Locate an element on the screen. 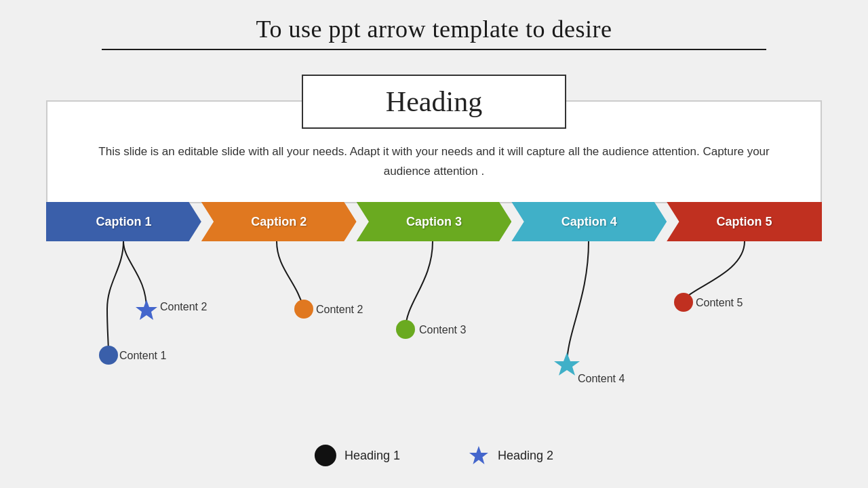 The image size is (868, 488). content-5-label: Content 5 is located at coordinates (719, 303).